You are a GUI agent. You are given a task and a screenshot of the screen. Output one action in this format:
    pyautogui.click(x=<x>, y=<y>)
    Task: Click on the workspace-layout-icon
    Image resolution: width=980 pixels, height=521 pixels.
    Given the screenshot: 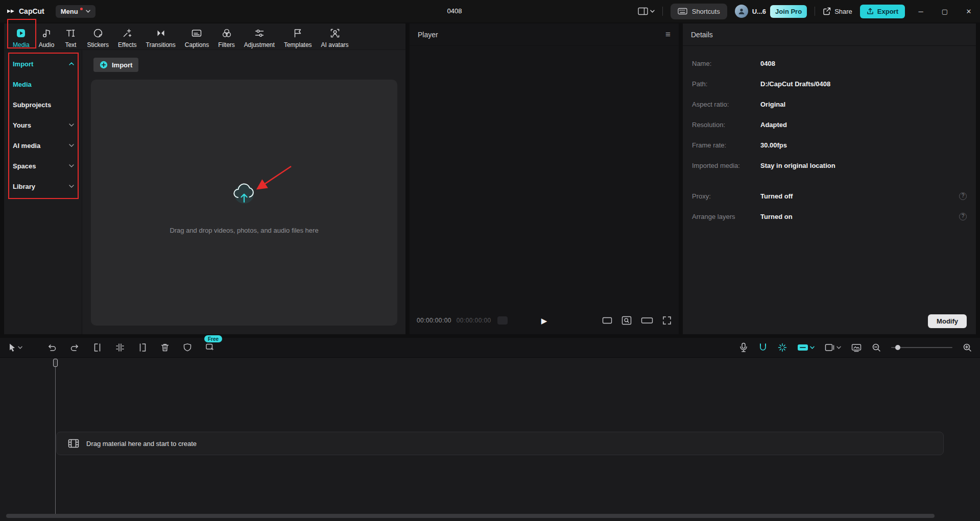 What is the action you would take?
    pyautogui.click(x=647, y=11)
    